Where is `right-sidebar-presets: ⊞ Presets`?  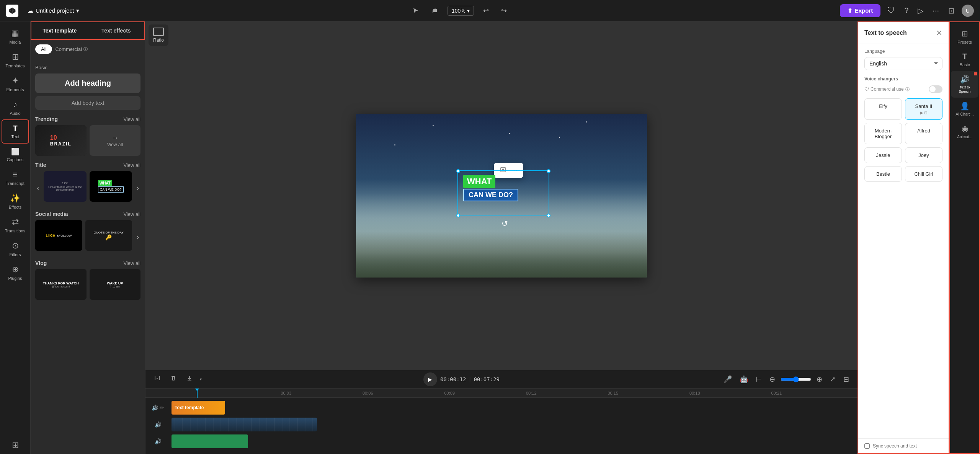
right-sidebar-presets: ⊞ Presets is located at coordinates (965, 37).